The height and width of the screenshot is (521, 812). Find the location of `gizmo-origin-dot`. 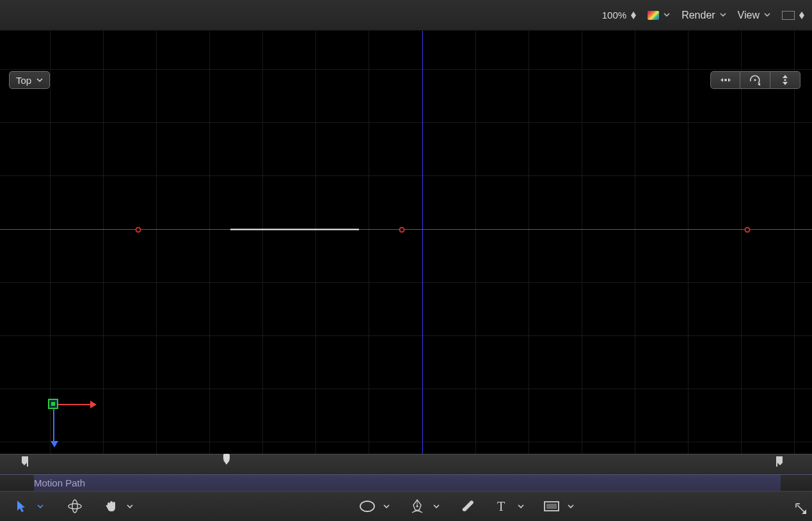

gizmo-origin-dot is located at coordinates (53, 404).